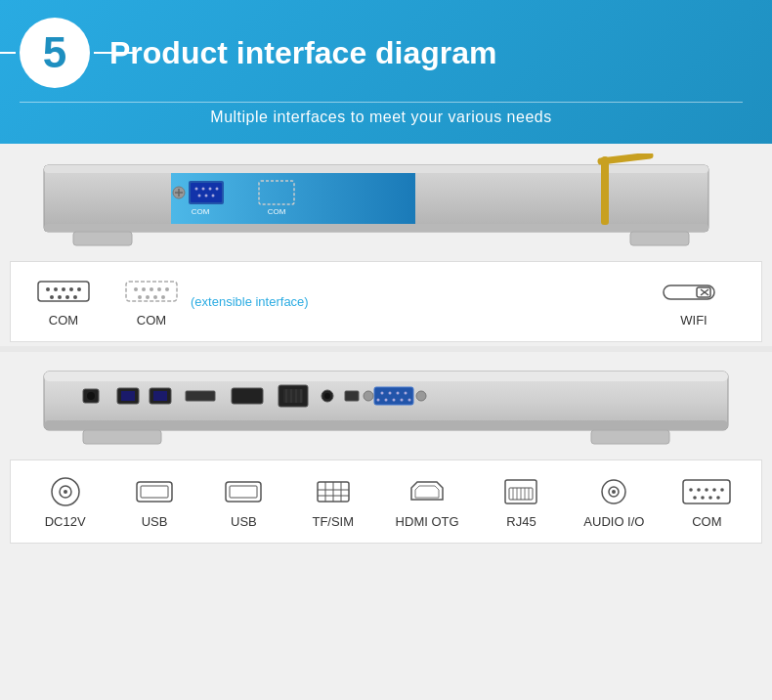  I want to click on wifi-label: WIFI, so click(694, 321).